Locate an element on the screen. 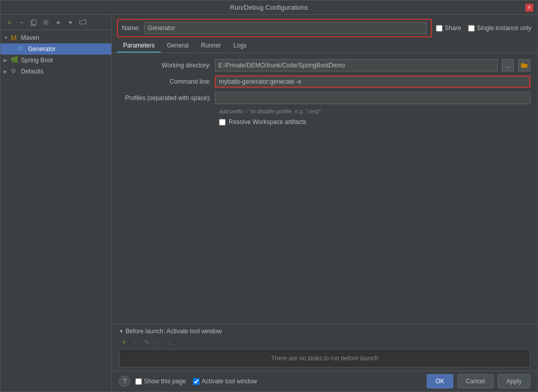 This screenshot has width=538, height=392. bl-down-button: ↓ is located at coordinates (169, 342).